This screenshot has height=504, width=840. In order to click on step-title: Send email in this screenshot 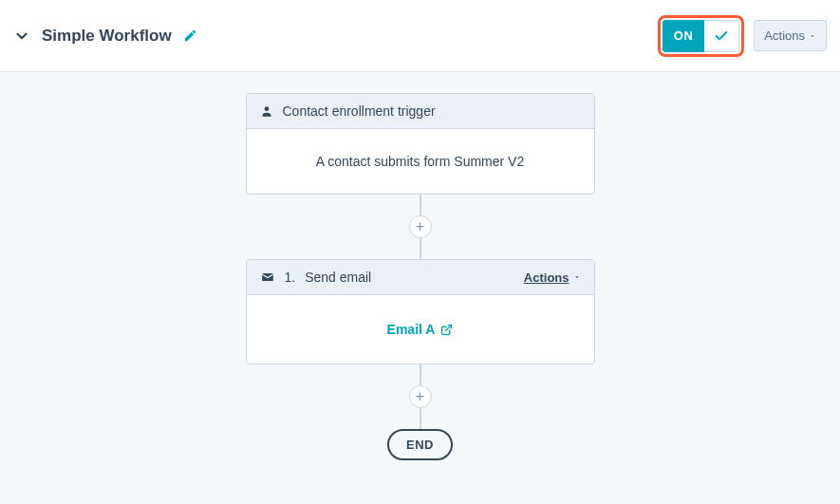, I will do `click(338, 277)`.